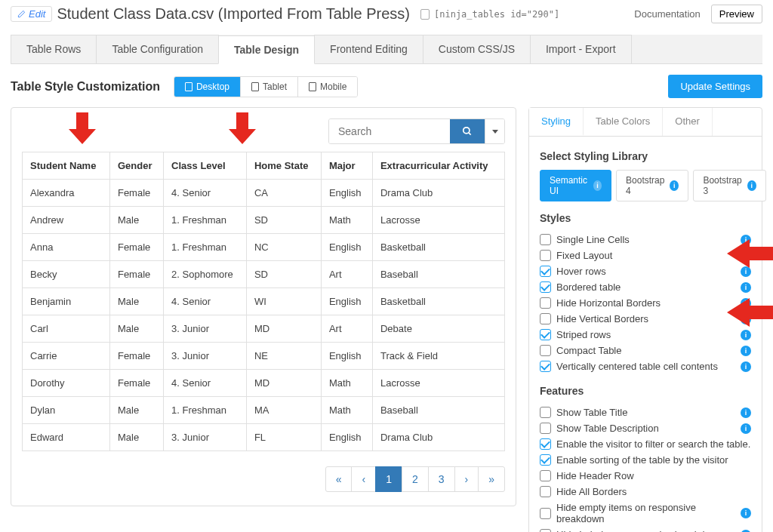 The image size is (773, 532). I want to click on tab-import-export: Import - Export, so click(581, 49).